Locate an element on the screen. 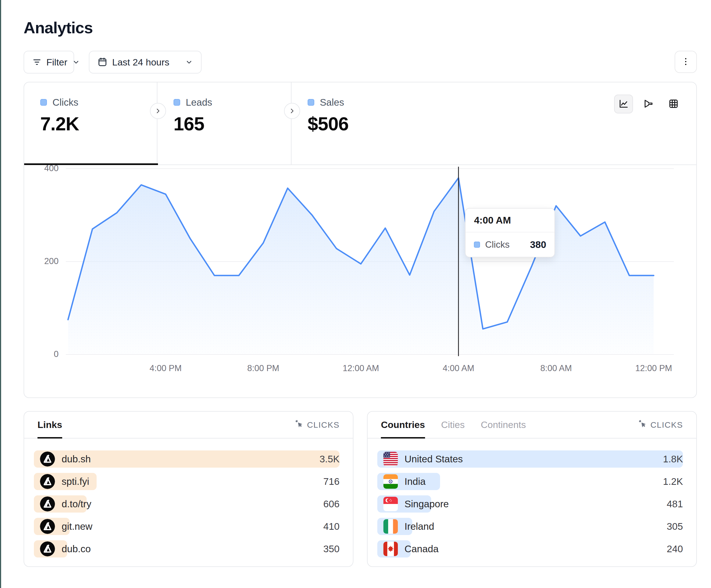 This screenshot has width=711, height=588. item-value: 3.5K is located at coordinates (330, 459).